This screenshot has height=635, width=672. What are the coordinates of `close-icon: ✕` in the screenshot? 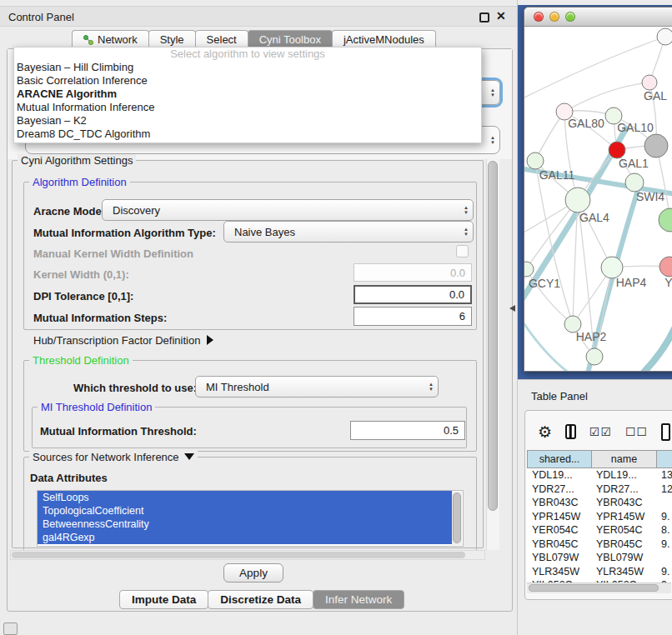 It's located at (501, 16).